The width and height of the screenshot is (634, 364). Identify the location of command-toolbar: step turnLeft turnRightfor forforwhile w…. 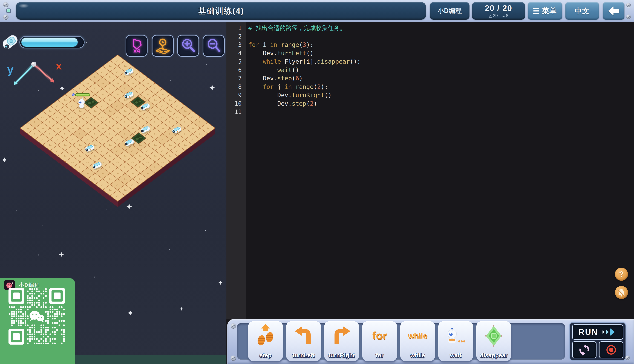
(431, 342).